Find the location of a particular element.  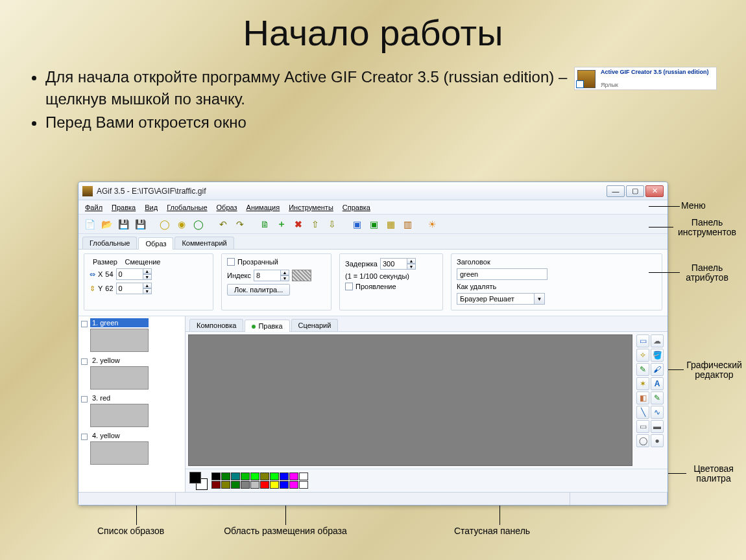

maximize-button: ▢ is located at coordinates (635, 191).